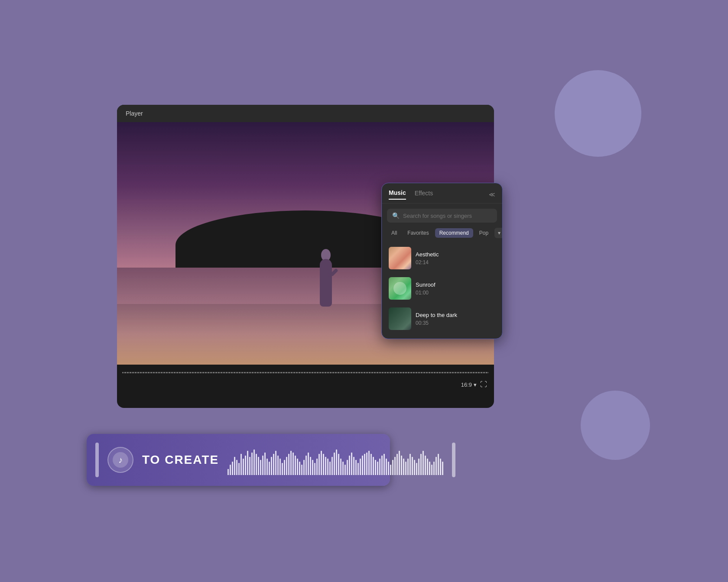  Describe the element at coordinates (455, 293) in the screenshot. I see `song-duration-sunroof: 01:00` at that location.